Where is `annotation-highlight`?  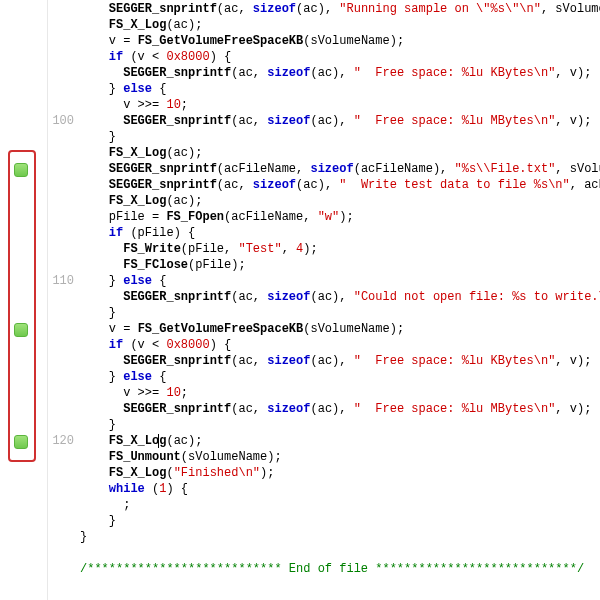 annotation-highlight is located at coordinates (22, 306).